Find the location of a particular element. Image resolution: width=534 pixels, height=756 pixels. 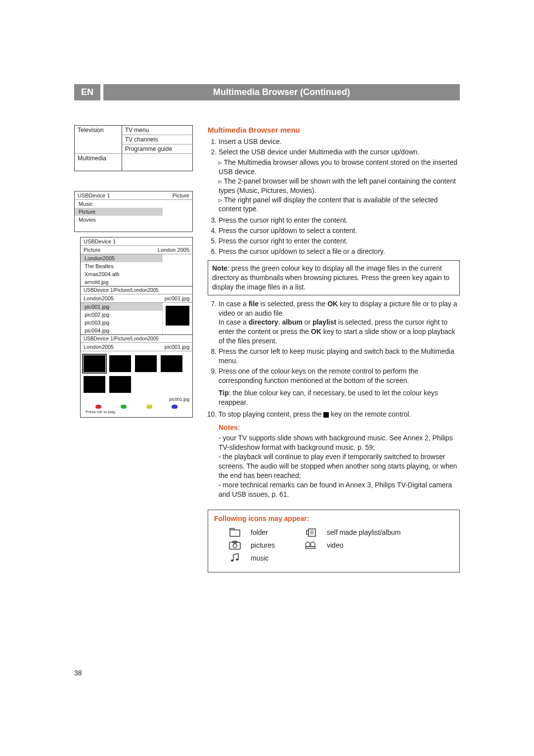

b4-thumbnails is located at coordinates (136, 374).